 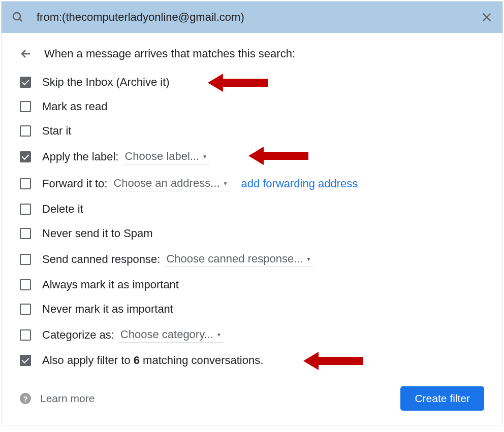 I want to click on header-row: When a message arrives that matches this…, so click(x=252, y=54).